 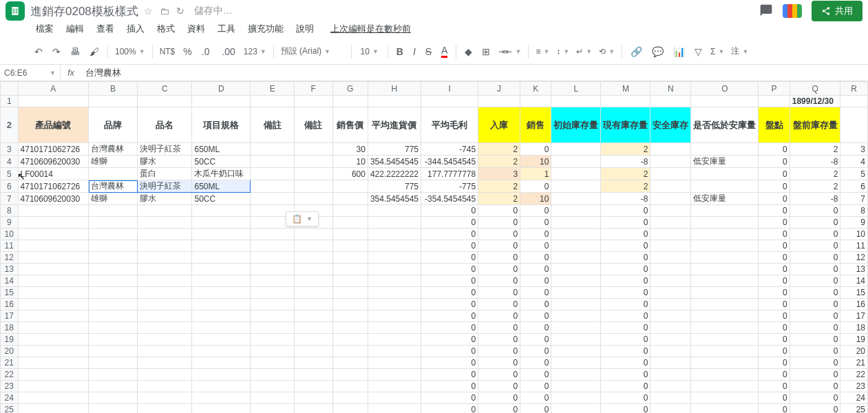 I want to click on menu-file: 檔案, so click(x=45, y=29).